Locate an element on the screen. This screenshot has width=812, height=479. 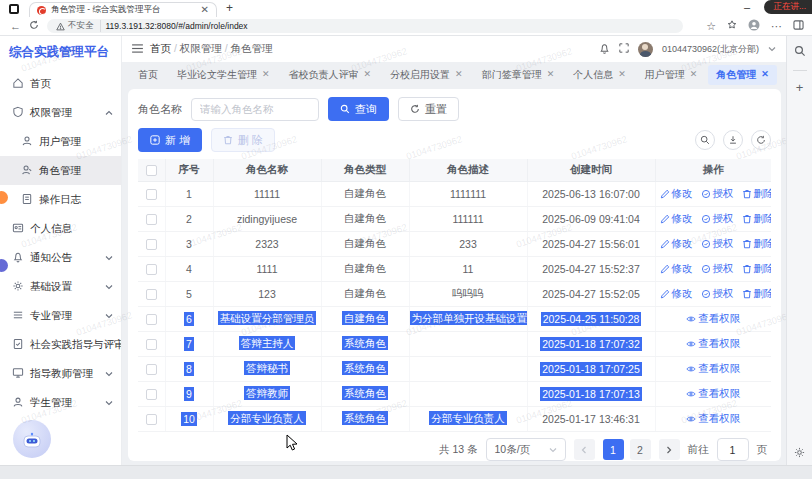
page-tab-首页: 首页 is located at coordinates (148, 75).